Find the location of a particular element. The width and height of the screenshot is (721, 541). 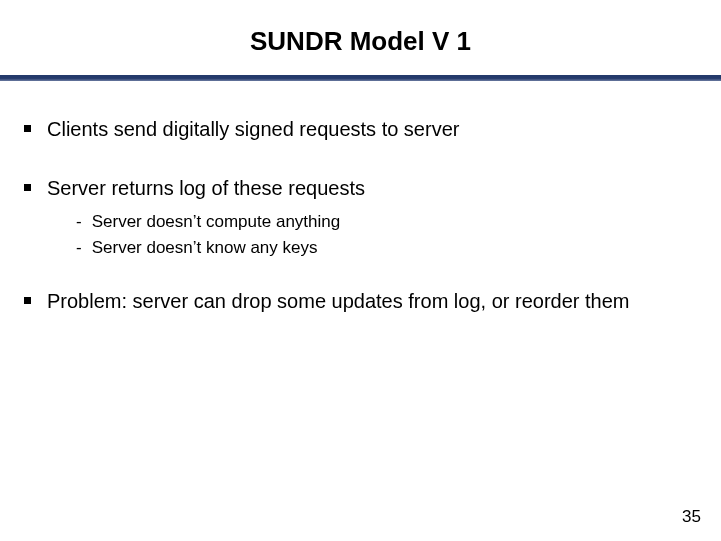

bullet-text: Problem: server can drop some updates fr… is located at coordinates (338, 302).